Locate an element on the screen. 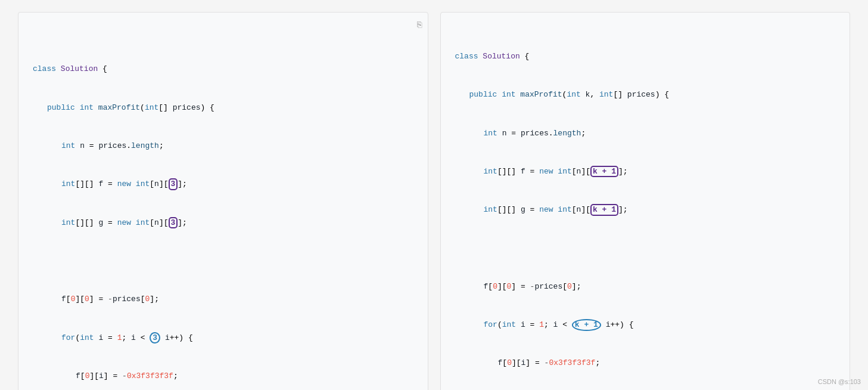 This screenshot has height=390, width=868. code-line: public int maxProfit(int k, int[] prices… is located at coordinates (646, 94).